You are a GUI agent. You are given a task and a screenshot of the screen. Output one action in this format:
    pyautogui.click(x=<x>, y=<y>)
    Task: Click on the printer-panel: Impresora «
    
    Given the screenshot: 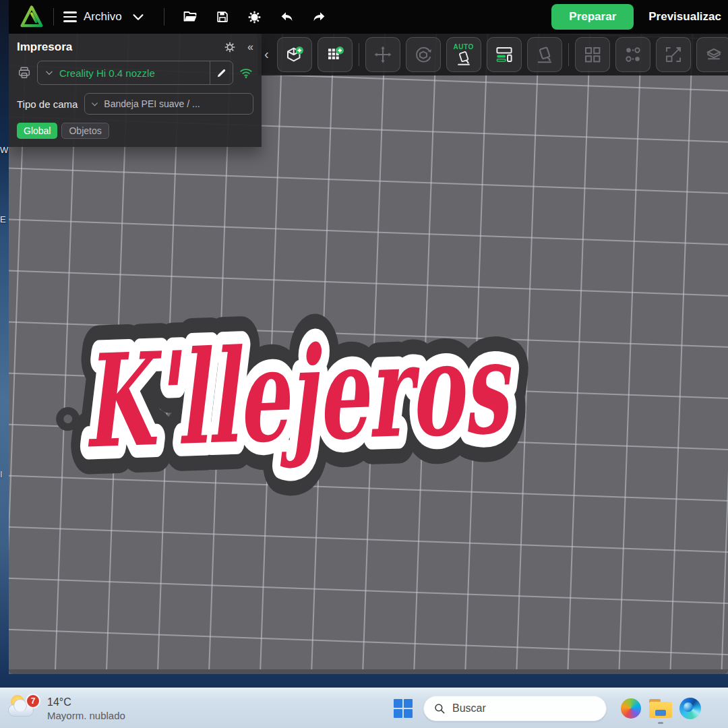 What is the action you would take?
    pyautogui.click(x=135, y=90)
    